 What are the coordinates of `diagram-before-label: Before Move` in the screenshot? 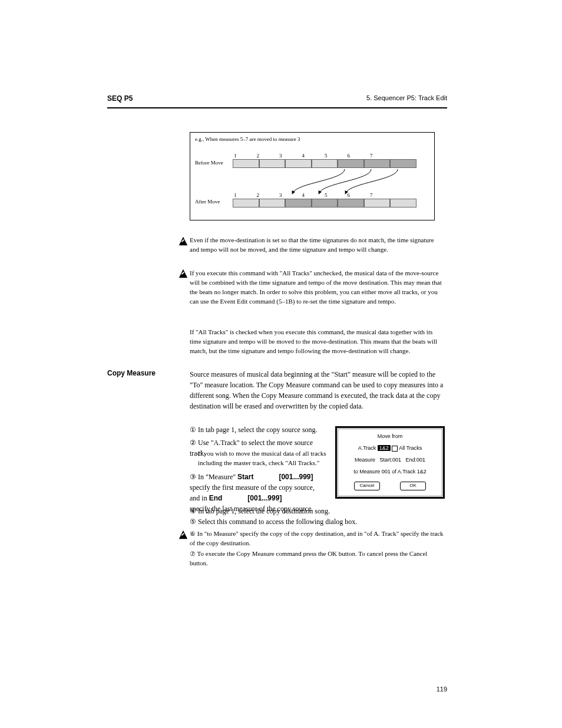 It's located at (209, 163).